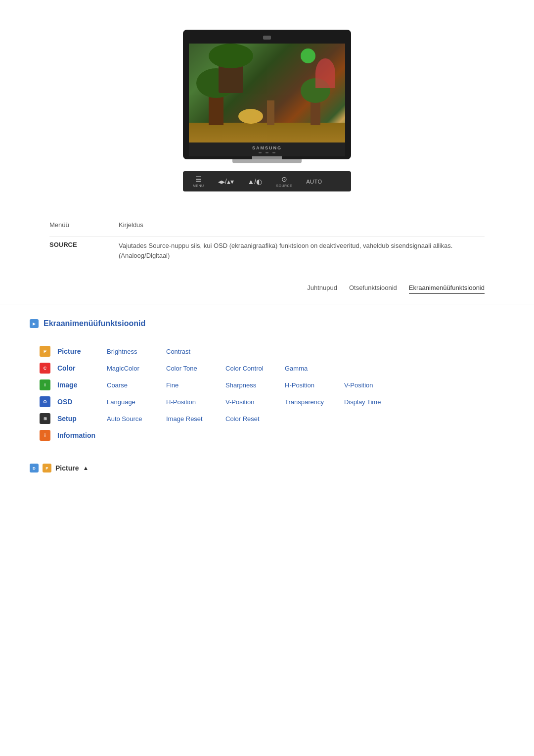 The width and height of the screenshot is (534, 756). Describe the element at coordinates (34, 468) in the screenshot. I see `breadcrumb-nav-icon: D` at that location.